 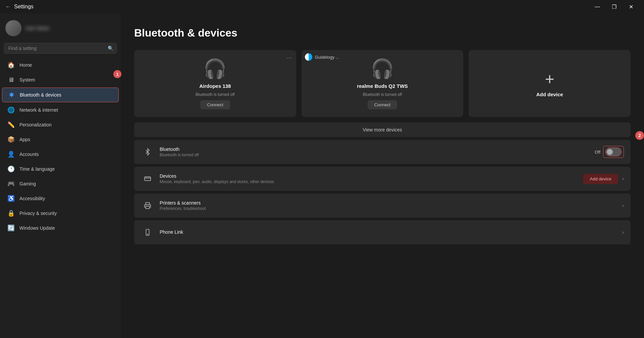 What do you see at coordinates (623, 206) in the screenshot?
I see `printers-right: ›` at bounding box center [623, 206].